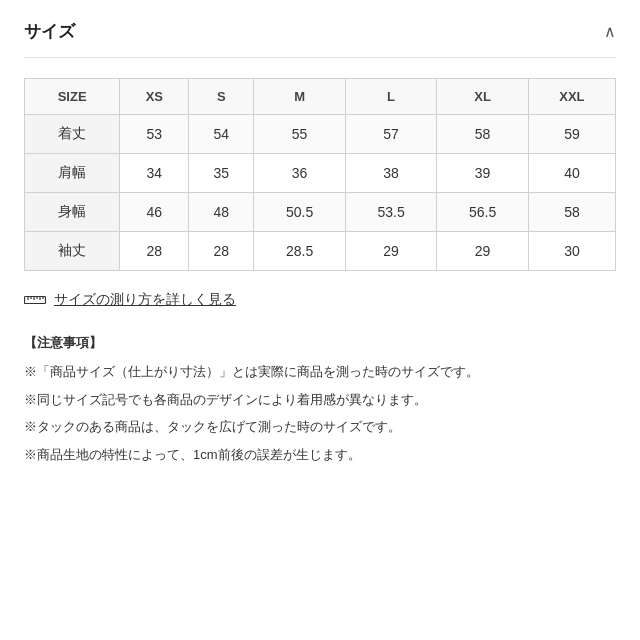 The image size is (640, 640). Describe the element at coordinates (610, 32) in the screenshot. I see `chevron-up-icon: ∧` at that location.